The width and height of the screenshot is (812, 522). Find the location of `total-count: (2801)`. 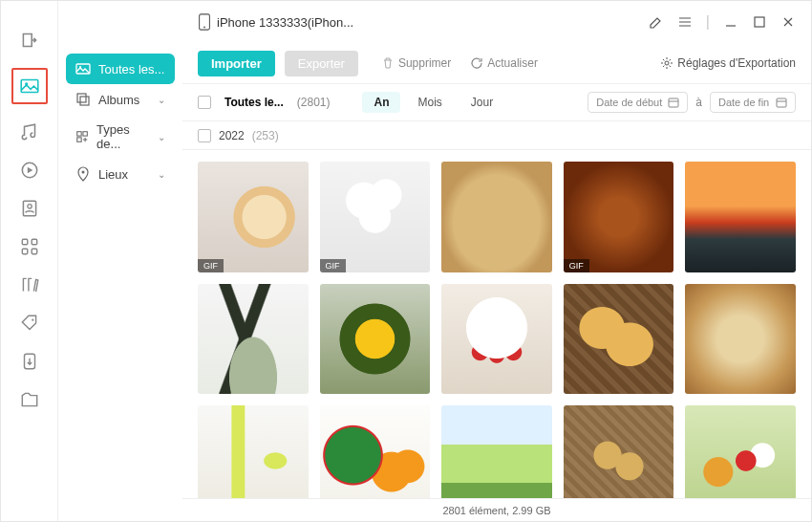

total-count: (2801) is located at coordinates (313, 102).